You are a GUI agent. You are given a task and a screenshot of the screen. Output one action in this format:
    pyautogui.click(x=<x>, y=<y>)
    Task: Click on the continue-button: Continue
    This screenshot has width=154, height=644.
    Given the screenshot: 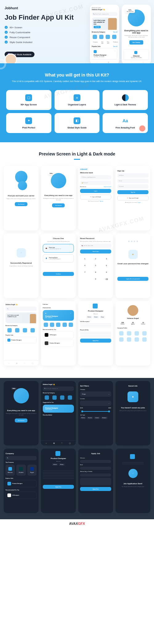 What is the action you would take?
    pyautogui.click(x=59, y=274)
    